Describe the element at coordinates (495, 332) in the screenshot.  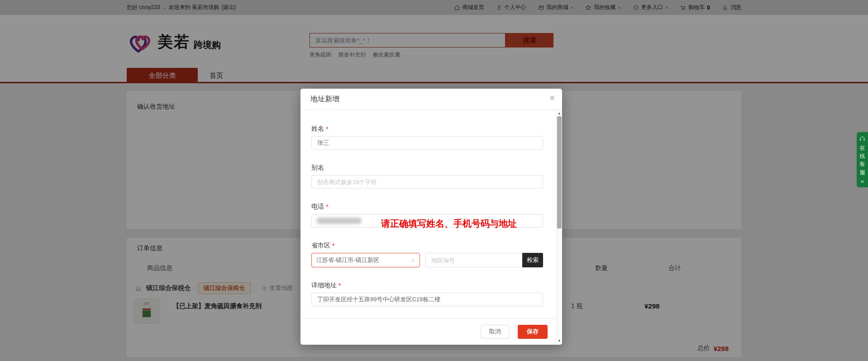
I see `cancel-button: 取消` at that location.